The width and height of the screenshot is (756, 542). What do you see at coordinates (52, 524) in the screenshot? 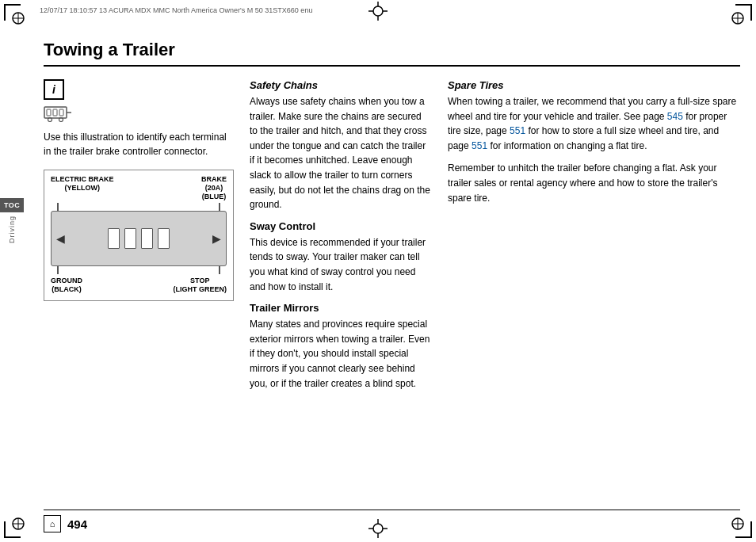
I see `home-icon: ⌂` at bounding box center [52, 524].